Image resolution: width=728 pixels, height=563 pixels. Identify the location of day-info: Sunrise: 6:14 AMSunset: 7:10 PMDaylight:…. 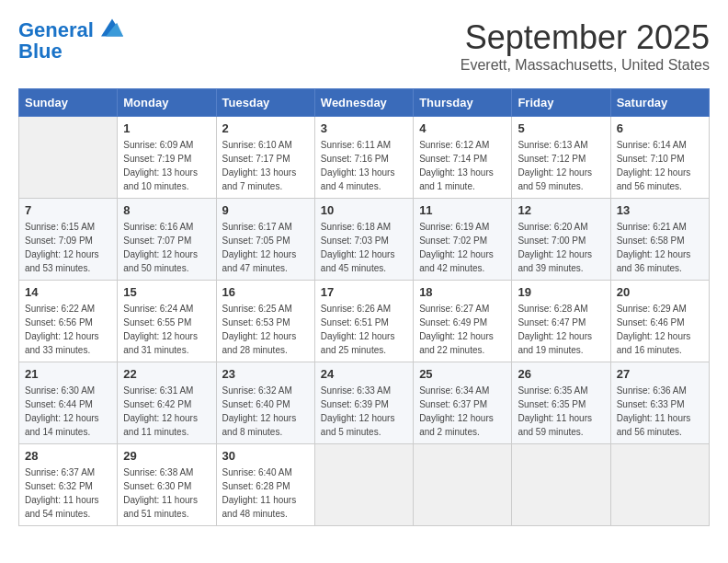
(660, 166).